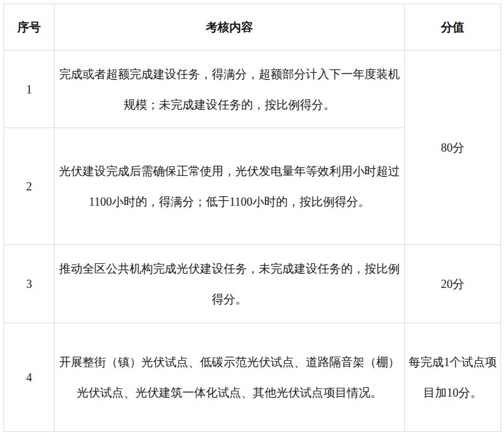 The image size is (504, 436). What do you see at coordinates (230, 284) in the screenshot?
I see `row3-content: 推动全区公共机构完成光伏建设任务，未完成建设任务的，按比例得分。` at bounding box center [230, 284].